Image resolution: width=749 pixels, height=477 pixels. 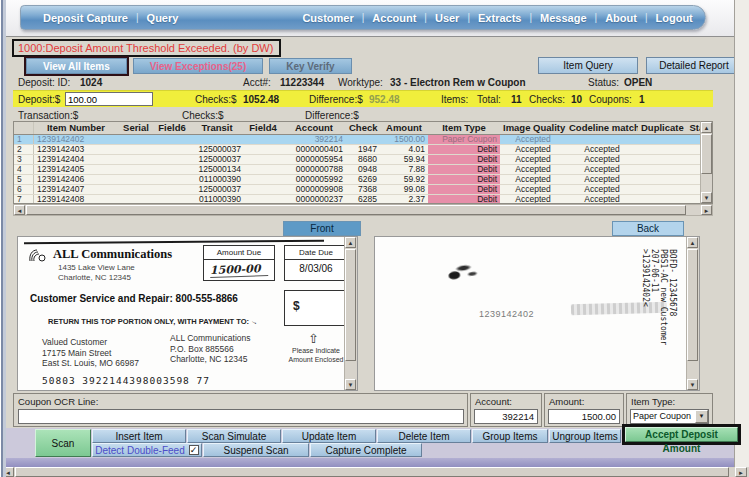 What do you see at coordinates (563, 18) in the screenshot?
I see `menu-item-message: Message` at bounding box center [563, 18].